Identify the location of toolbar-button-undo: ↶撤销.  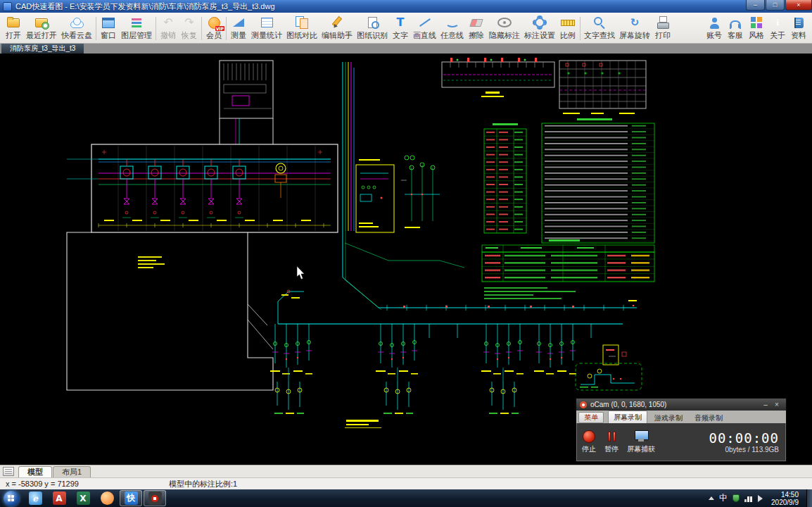
(168, 28).